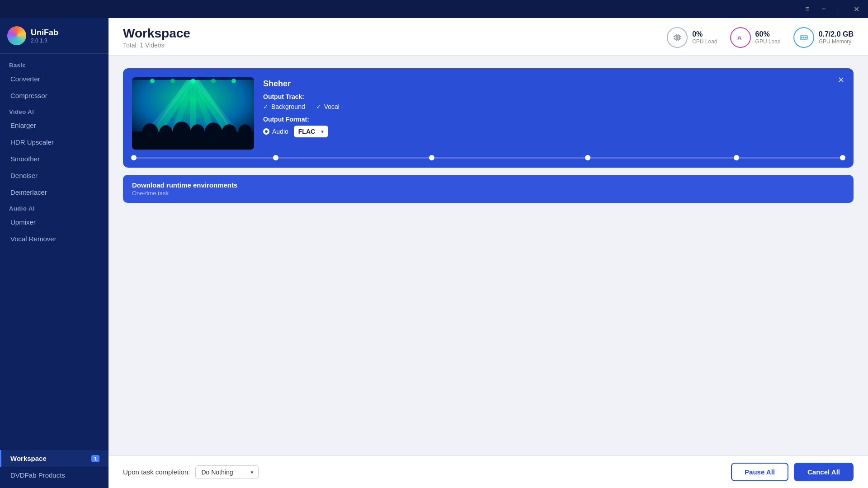 Image resolution: width=868 pixels, height=488 pixels. I want to click on mem-label: GPU Memory, so click(836, 42).